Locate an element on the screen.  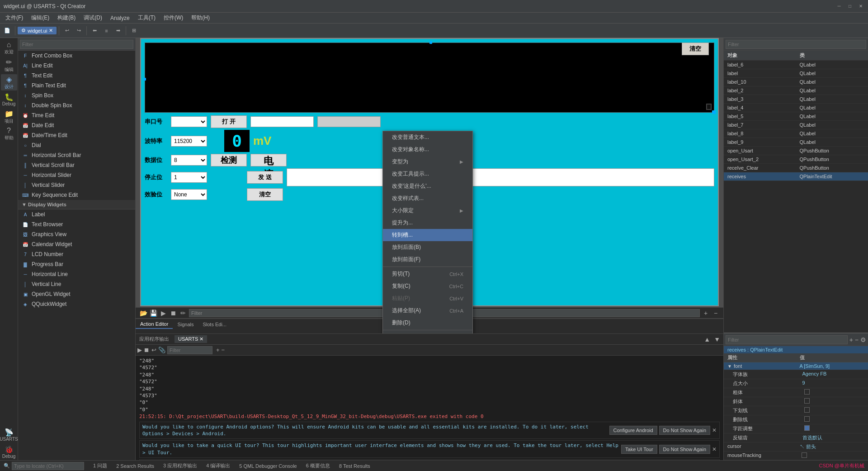
file-tab-close: ✕ is located at coordinates (51, 31).